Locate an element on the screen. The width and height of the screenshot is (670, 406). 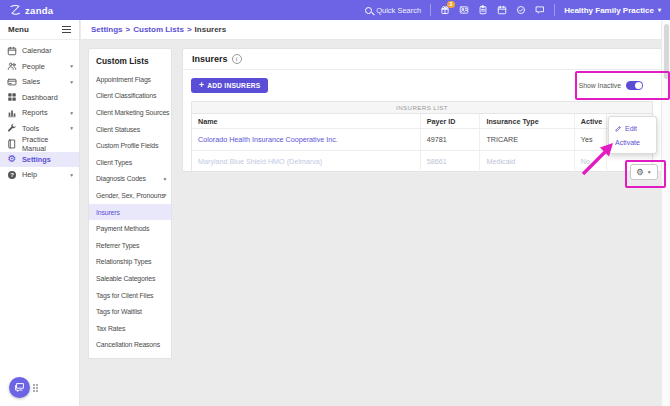
sidebar-item-settings: ⚙ Settings is located at coordinates (40, 160).